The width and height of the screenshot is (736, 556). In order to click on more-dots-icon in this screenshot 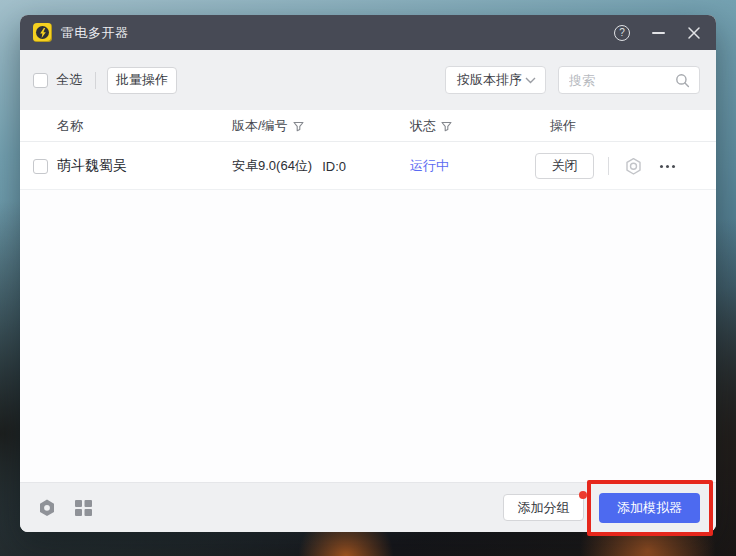, I will do `click(662, 166)`.